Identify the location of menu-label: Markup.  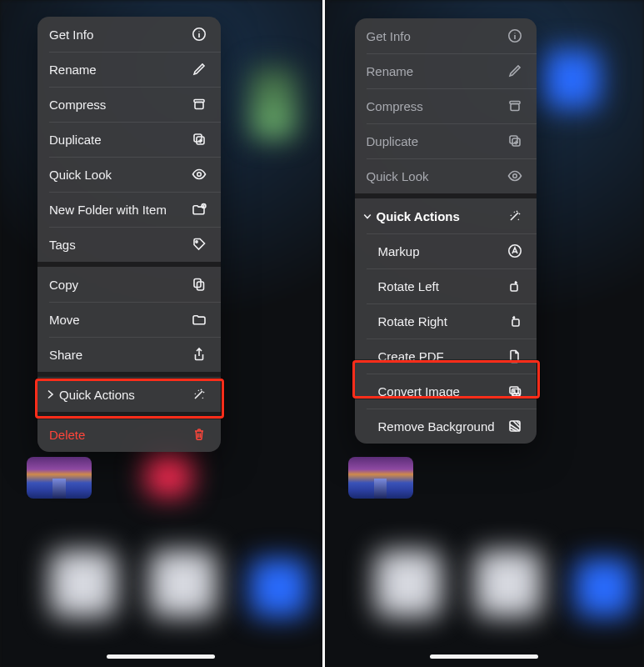
(393, 252).